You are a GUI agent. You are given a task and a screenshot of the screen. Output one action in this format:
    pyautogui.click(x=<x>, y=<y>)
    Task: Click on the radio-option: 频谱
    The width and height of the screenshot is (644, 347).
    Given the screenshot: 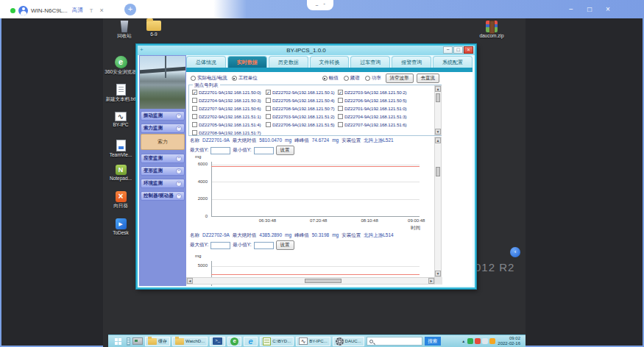 What is the action you would take?
    pyautogui.click(x=352, y=78)
    